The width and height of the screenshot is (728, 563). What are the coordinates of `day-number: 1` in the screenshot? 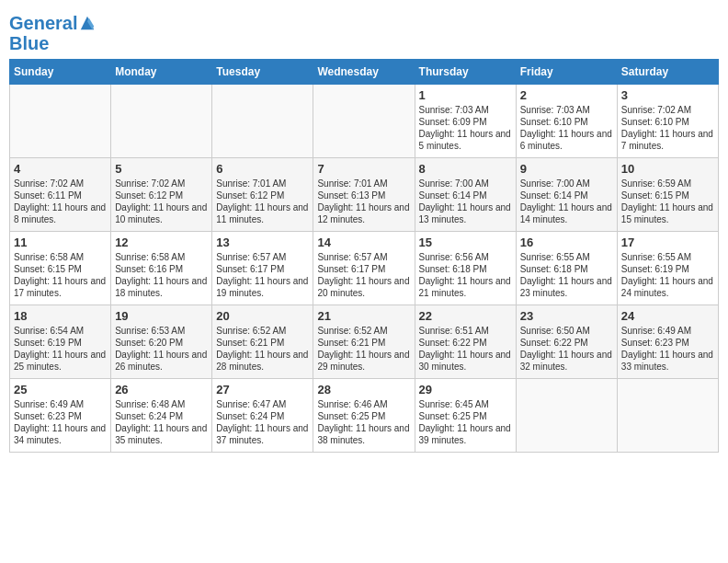 It's located at (465, 96).